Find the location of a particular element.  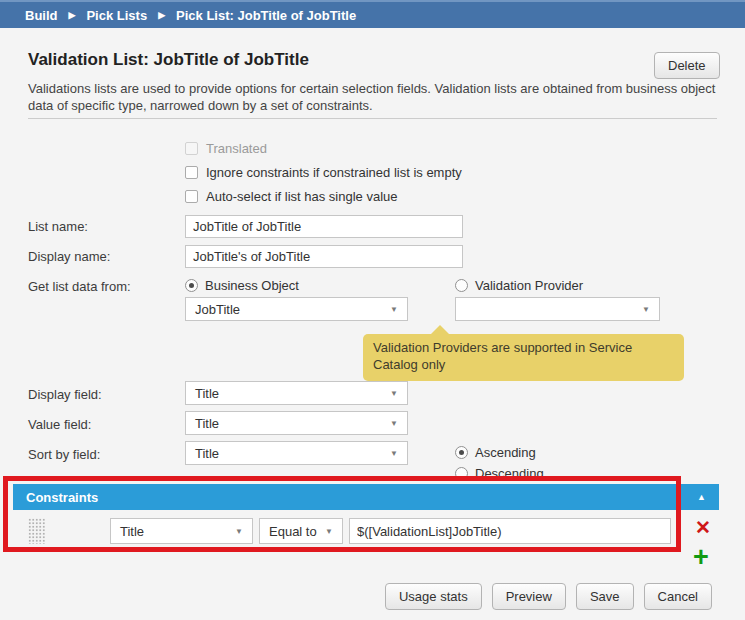

ignore-constraints-checkbox is located at coordinates (192, 172).